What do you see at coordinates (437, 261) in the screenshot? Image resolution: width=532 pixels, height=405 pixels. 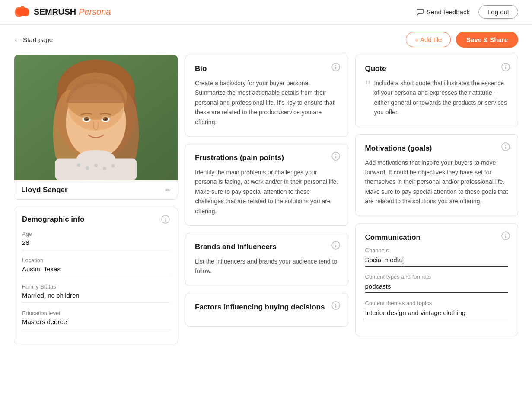 I see `channels-value: Social media` at bounding box center [437, 261].